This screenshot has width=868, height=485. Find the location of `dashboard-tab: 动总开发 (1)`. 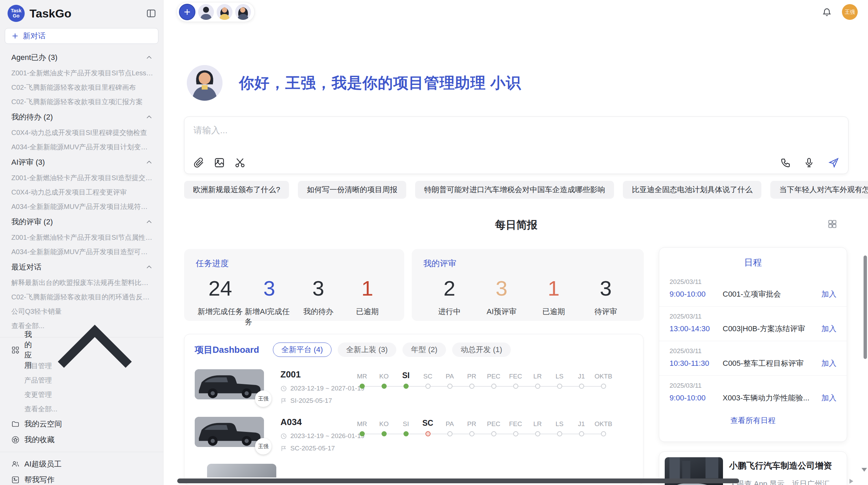

dashboard-tab: 动总开发 (1) is located at coordinates (481, 350).